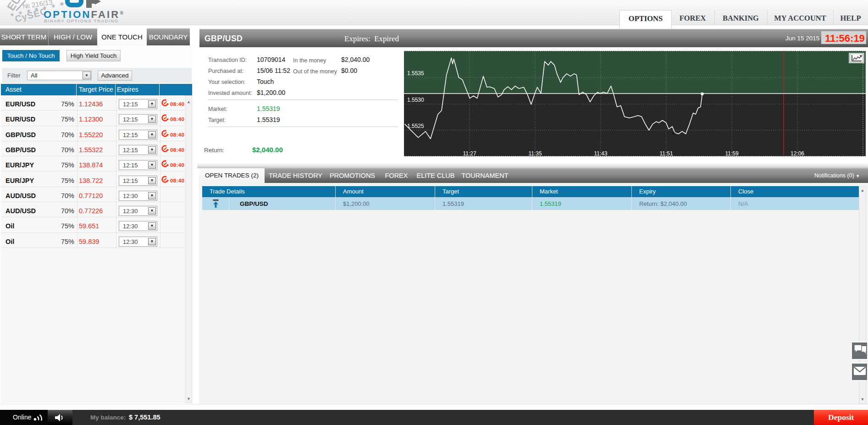  Describe the element at coordinates (666, 153) in the screenshot. I see `svg-text: 11:51` at that location.